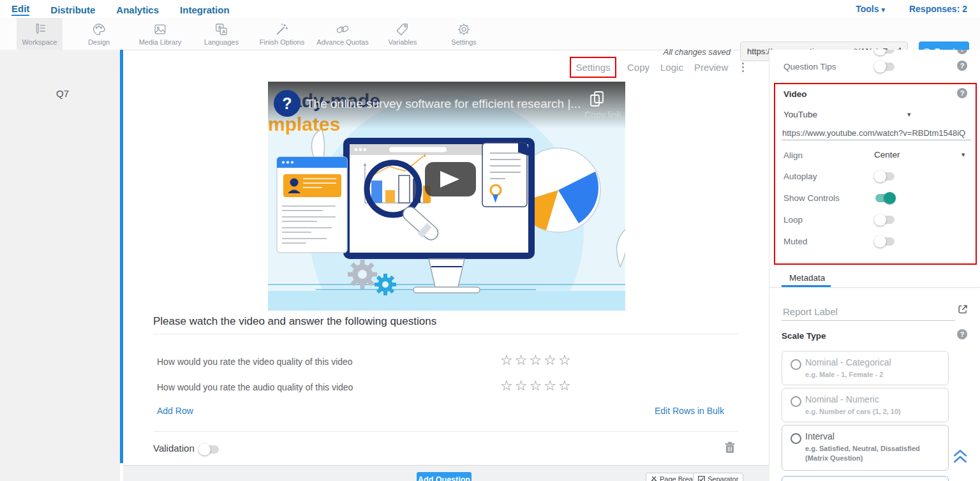 The height and width of the screenshot is (481, 980). I want to click on align-label: Align, so click(793, 156).